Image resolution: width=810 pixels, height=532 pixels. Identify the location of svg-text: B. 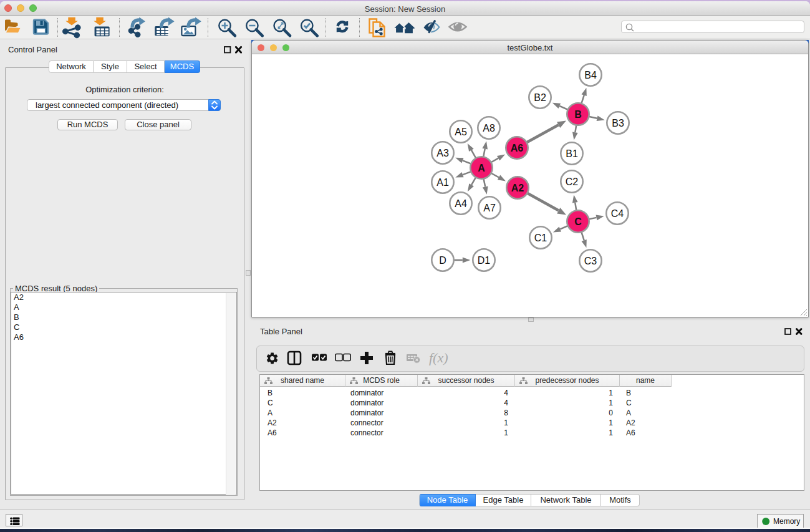
(578, 115).